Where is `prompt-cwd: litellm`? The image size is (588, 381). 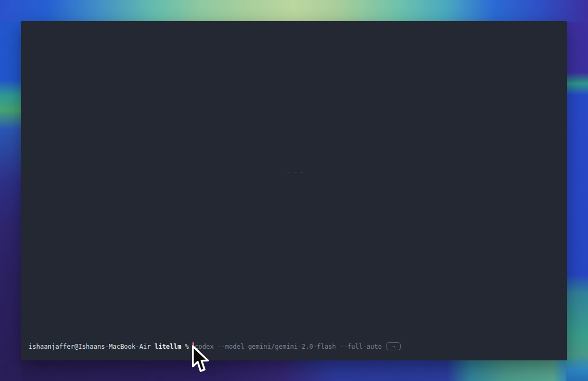
prompt-cwd: litellm is located at coordinates (168, 347).